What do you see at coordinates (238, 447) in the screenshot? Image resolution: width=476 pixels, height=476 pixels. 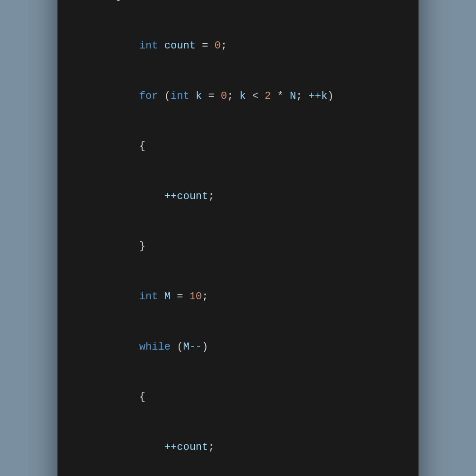 I see `code-line-11: ++count;` at bounding box center [238, 447].